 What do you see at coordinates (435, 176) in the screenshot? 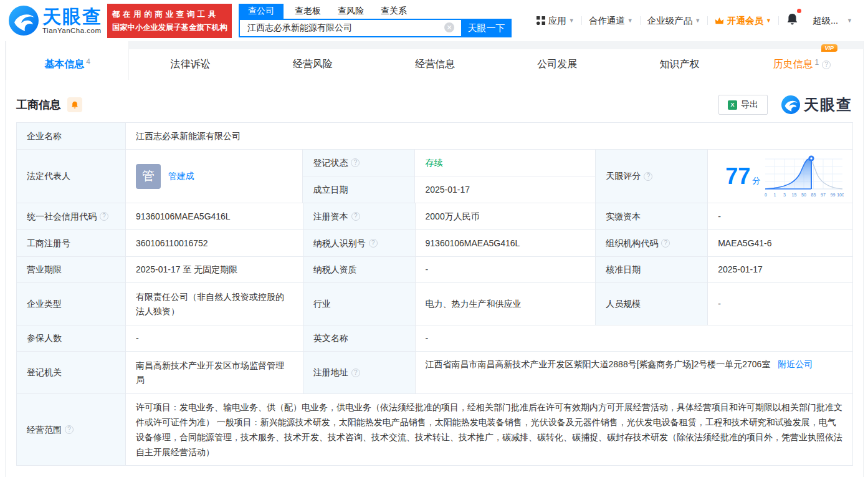
I see `table-row: 法定代表人 管 管建成 登记状态 ? 存续 成立日期 2025-01-17` at bounding box center [435, 176].